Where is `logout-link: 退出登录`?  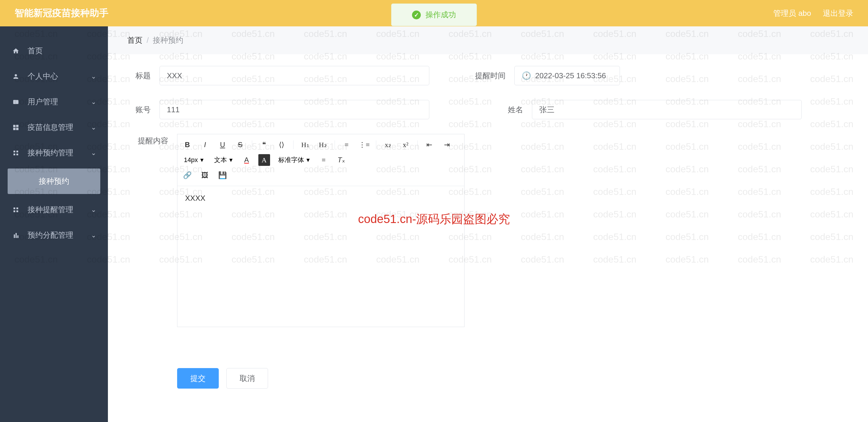 logout-link: 退出登录 is located at coordinates (838, 13).